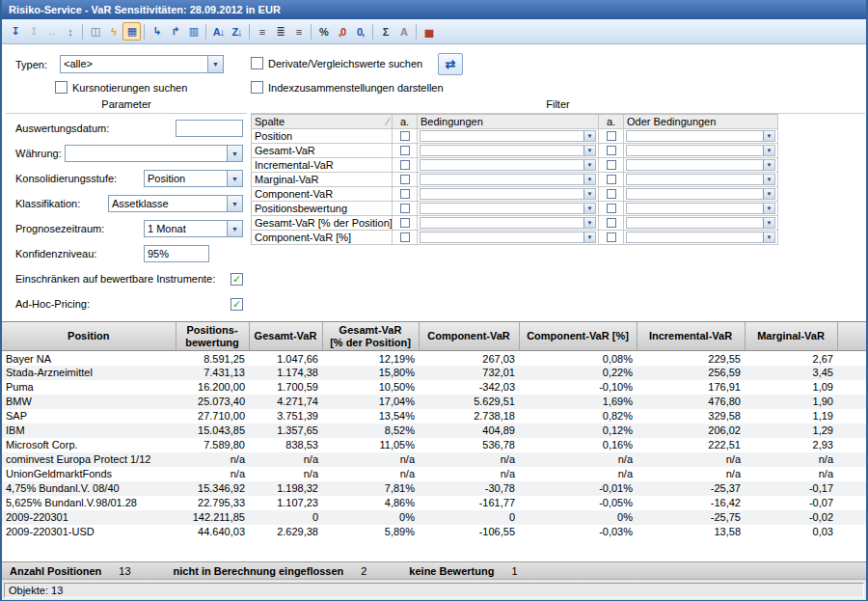 The image size is (868, 601). I want to click on column-header: Marginal-VaR, so click(791, 337).